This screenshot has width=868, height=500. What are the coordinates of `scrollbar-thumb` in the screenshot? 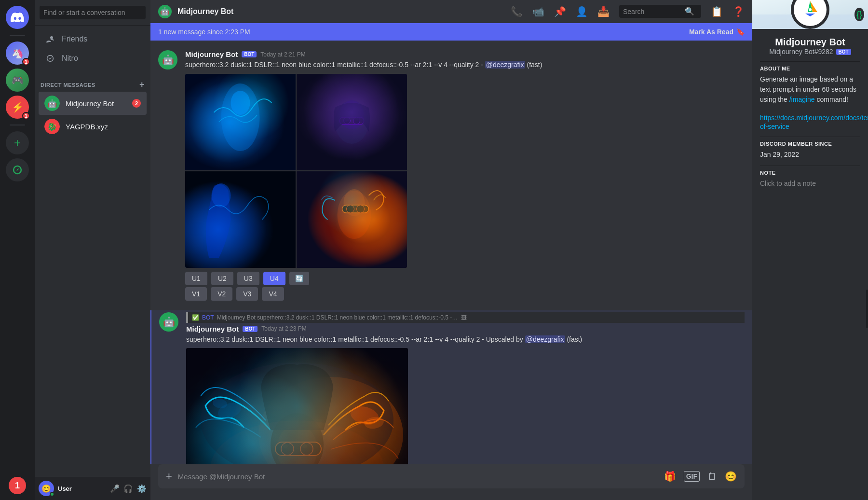 It's located at (867, 309).